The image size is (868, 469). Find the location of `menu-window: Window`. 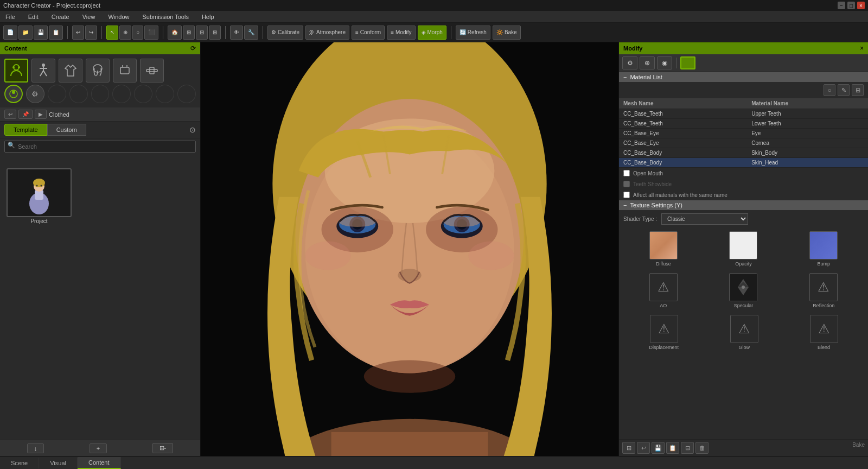

menu-window: Window is located at coordinates (118, 17).